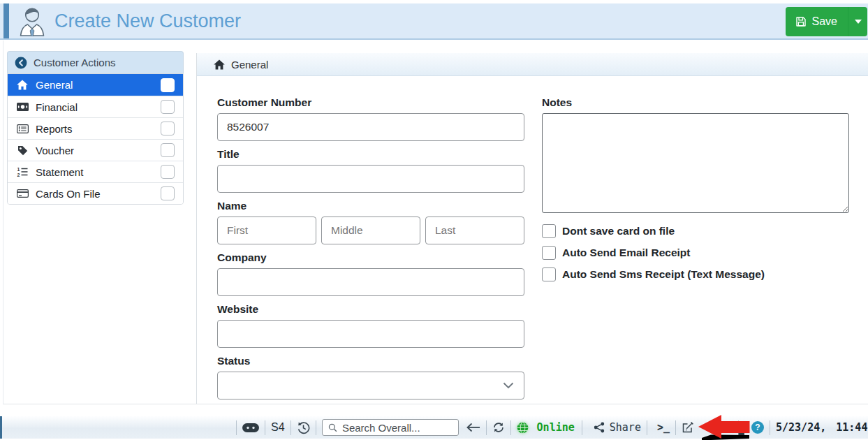 The image size is (868, 440). Describe the element at coordinates (599, 427) in the screenshot. I see `share-icon` at that location.